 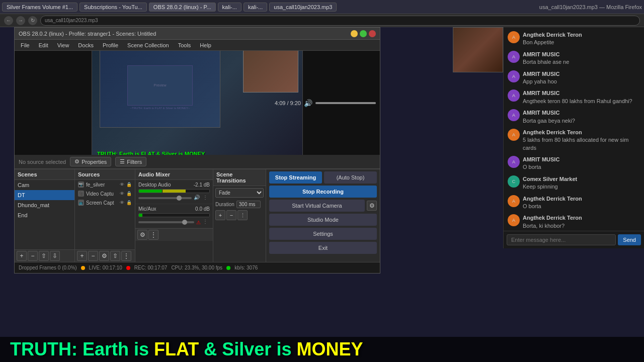 What do you see at coordinates (134, 162) in the screenshot?
I see `filters-label: Filters` at bounding box center [134, 162].